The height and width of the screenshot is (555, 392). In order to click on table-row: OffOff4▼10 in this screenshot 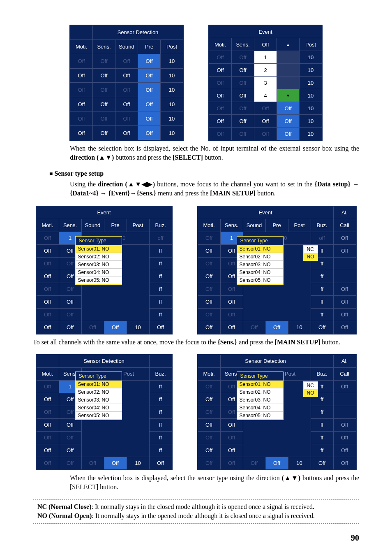, I will do `click(265, 95)`.